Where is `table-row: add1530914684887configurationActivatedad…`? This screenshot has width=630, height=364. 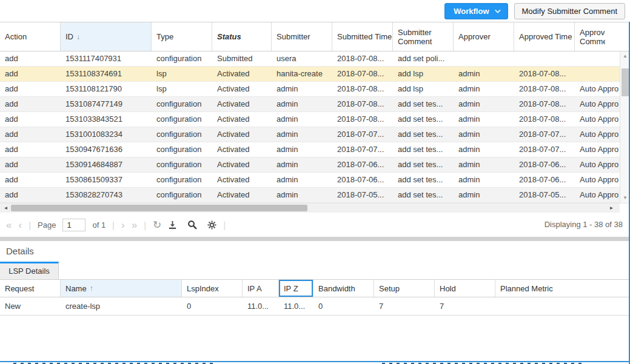 table-row: add1530914684887configurationActivatedad… is located at coordinates (310, 165).